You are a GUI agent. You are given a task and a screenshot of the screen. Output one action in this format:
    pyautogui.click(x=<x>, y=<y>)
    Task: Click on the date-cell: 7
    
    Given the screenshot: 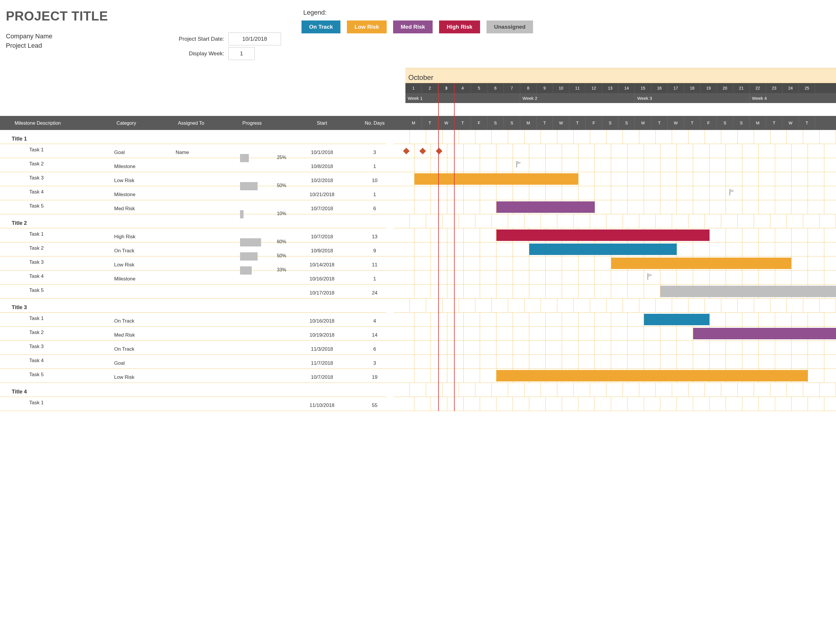 What is the action you would take?
    pyautogui.click(x=512, y=88)
    